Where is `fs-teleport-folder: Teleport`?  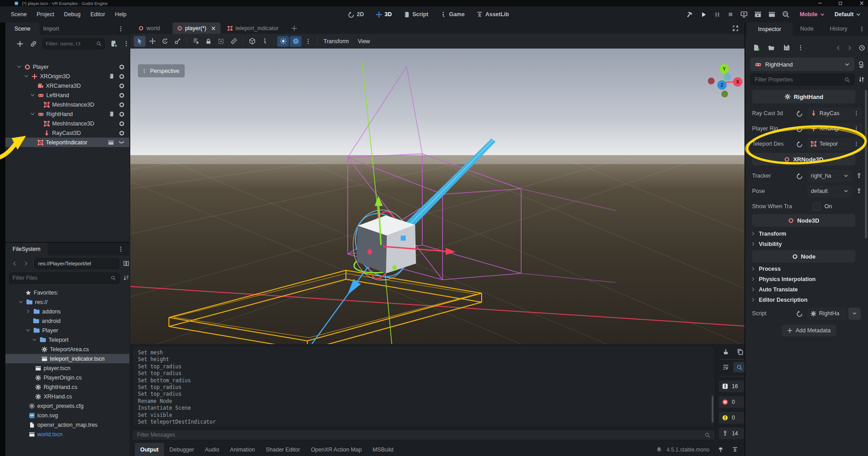
fs-teleport-folder: Teleport is located at coordinates (67, 340).